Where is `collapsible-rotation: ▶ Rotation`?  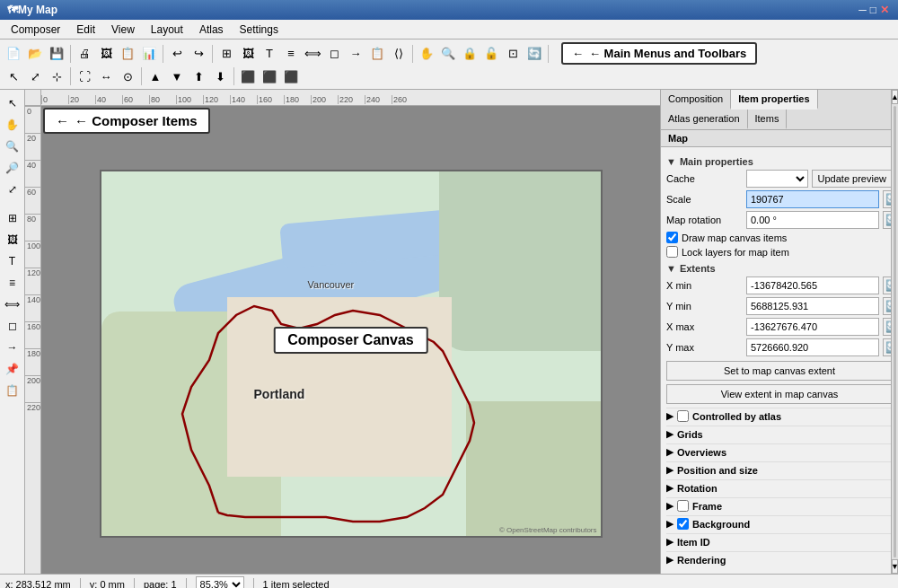 collapsible-rotation: ▶ Rotation is located at coordinates (779, 487).